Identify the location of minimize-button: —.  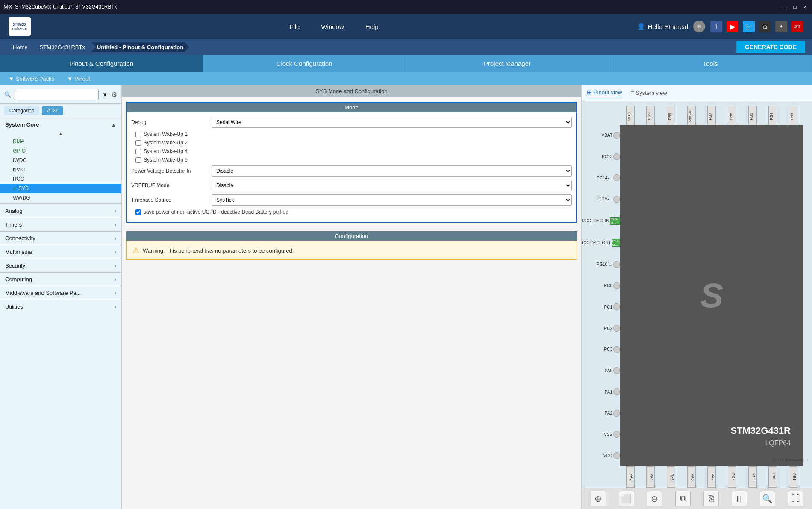
(785, 7).